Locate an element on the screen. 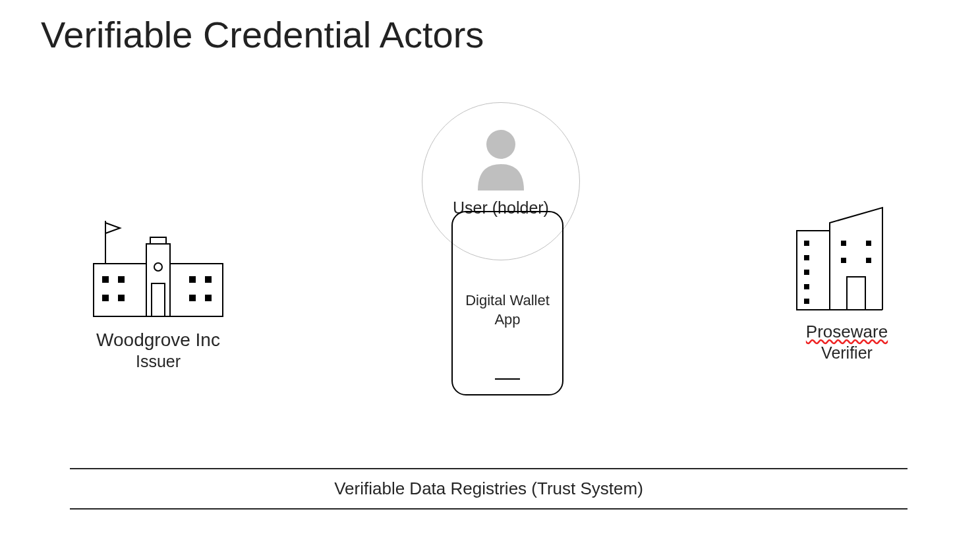 The height and width of the screenshot is (555, 980). registry-label: Verifiable Data Registries (Trust System… is located at coordinates (489, 489).